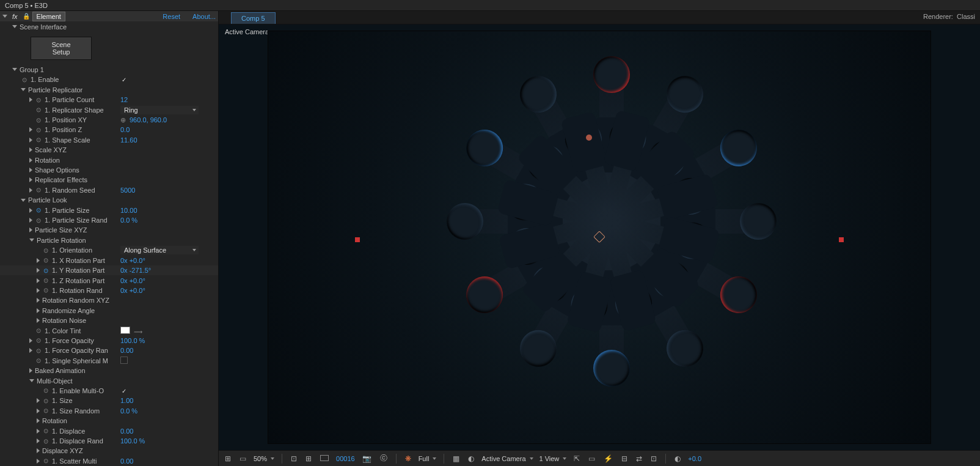  I want to click on multi-displace-rand-value: 100.0 %, so click(133, 441).